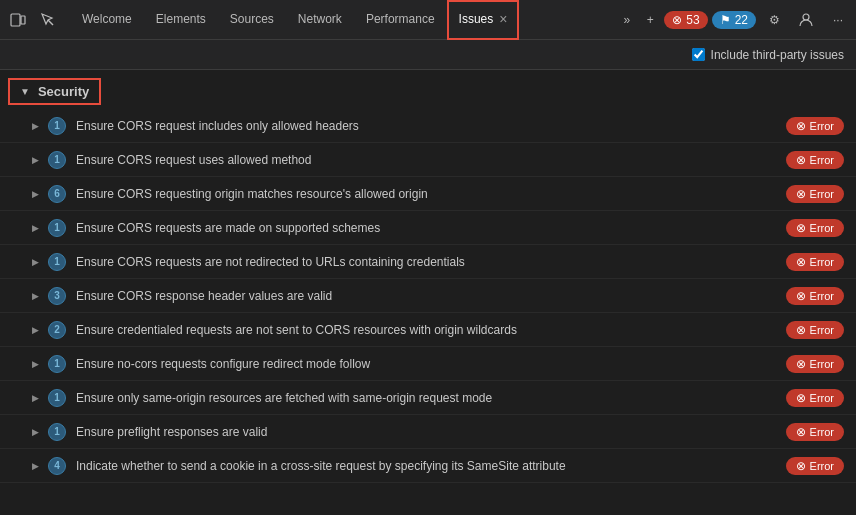 Image resolution: width=856 pixels, height=515 pixels. I want to click on tab-issues: Issues ×, so click(484, 20).